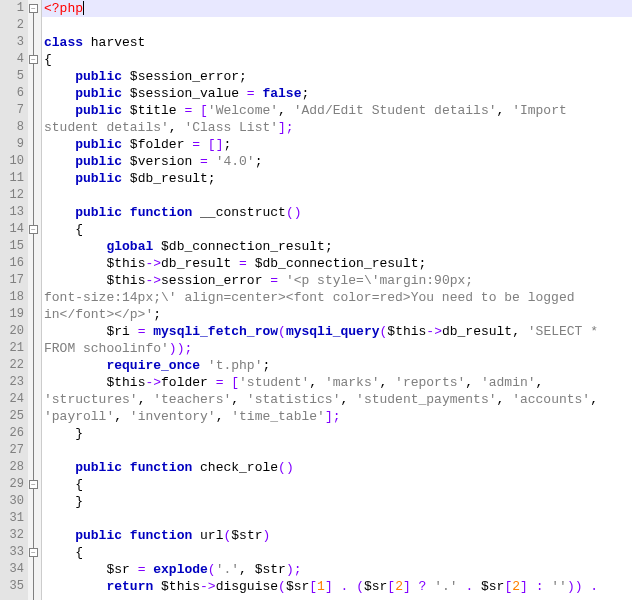 The height and width of the screenshot is (600, 632). Describe the element at coordinates (337, 348) in the screenshot. I see `code-line: FROM schoolinfo'));` at that location.